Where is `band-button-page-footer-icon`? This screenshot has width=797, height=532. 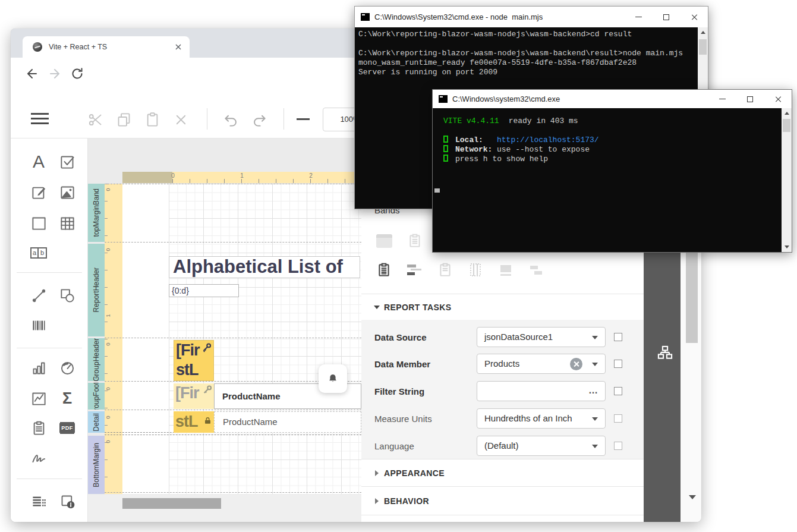 band-button-page-footer-icon is located at coordinates (506, 270).